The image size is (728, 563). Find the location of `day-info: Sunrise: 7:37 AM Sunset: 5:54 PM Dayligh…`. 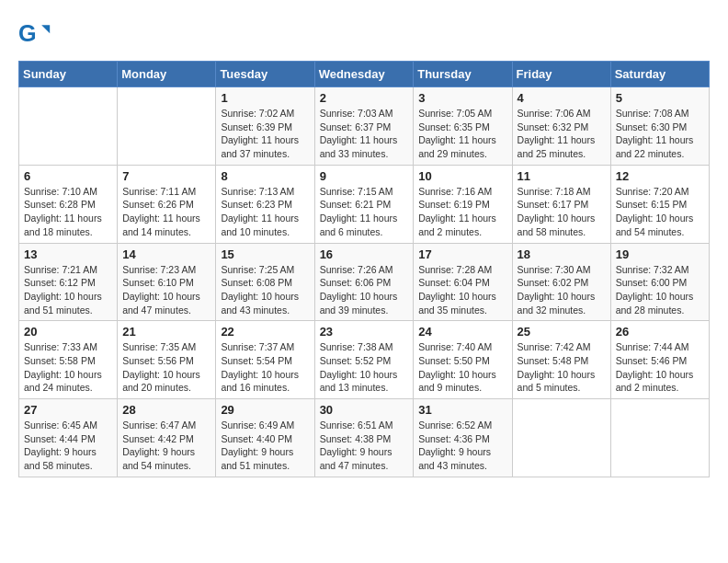

day-info: Sunrise: 7:37 AM Sunset: 5:54 PM Dayligh… is located at coordinates (265, 368).